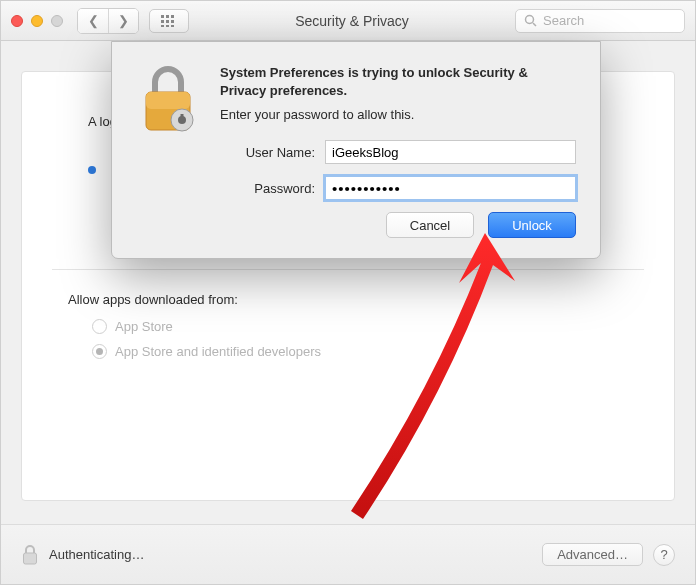 This screenshot has height=585, width=696. I want to click on show-all-button, so click(169, 21).